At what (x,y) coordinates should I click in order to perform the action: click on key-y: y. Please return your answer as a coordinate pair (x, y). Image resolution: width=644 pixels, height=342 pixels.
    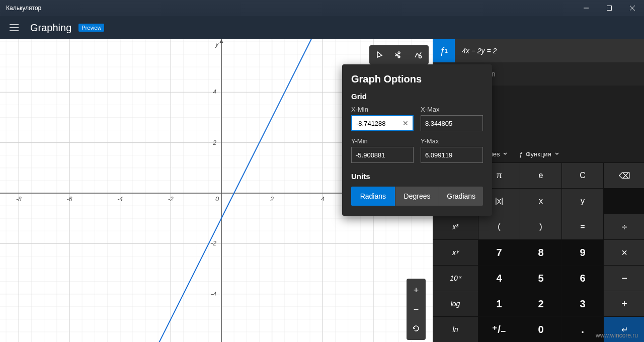
    Looking at the image, I should click on (583, 201).